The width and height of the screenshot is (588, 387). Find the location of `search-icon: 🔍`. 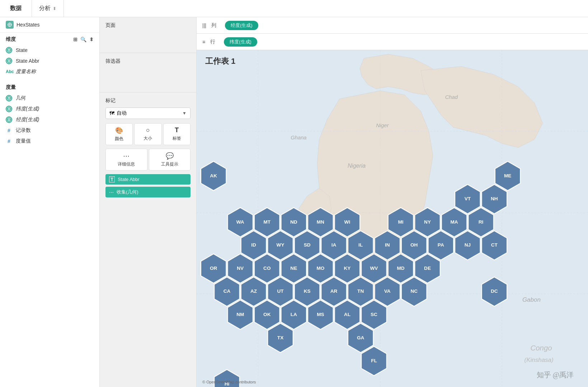

search-icon: 🔍 is located at coordinates (83, 39).